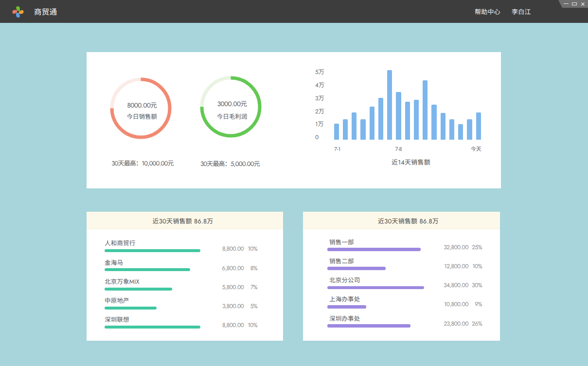 Image resolution: width=588 pixels, height=366 pixels. What do you see at coordinates (475, 305) in the screenshot?
I see `rank-row-percent: 9%` at bounding box center [475, 305].